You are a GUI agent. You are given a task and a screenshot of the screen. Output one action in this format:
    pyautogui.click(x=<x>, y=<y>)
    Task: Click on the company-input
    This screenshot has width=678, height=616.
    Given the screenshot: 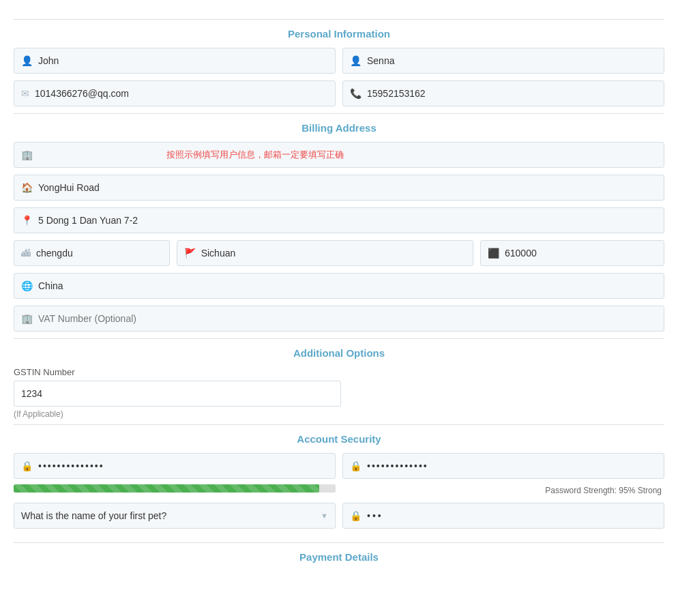 What is the action you would take?
    pyautogui.click(x=100, y=155)
    